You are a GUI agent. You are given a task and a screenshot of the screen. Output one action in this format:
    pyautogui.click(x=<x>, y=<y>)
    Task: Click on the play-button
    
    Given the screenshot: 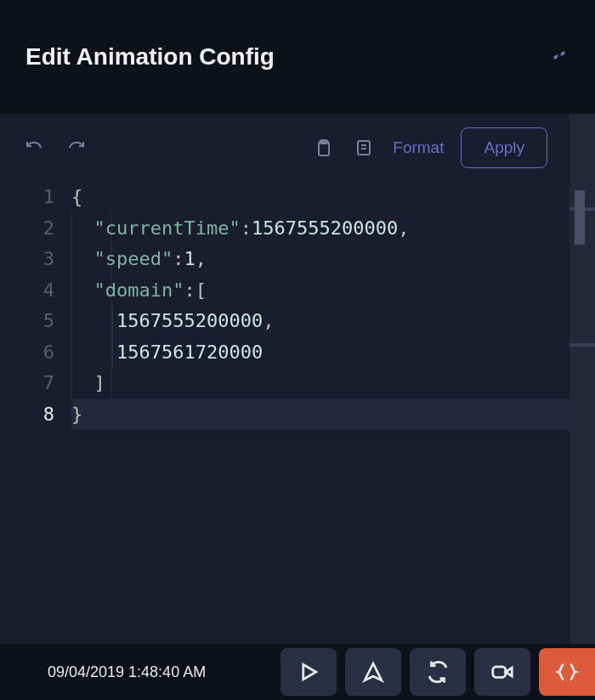 What is the action you would take?
    pyautogui.click(x=309, y=672)
    